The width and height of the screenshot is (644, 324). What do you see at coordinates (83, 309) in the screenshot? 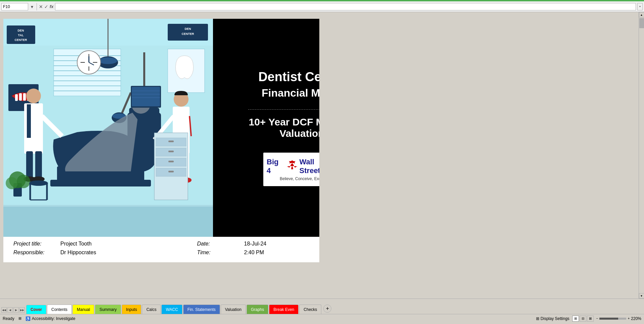
I see `tab-manual: Manual` at bounding box center [83, 309].